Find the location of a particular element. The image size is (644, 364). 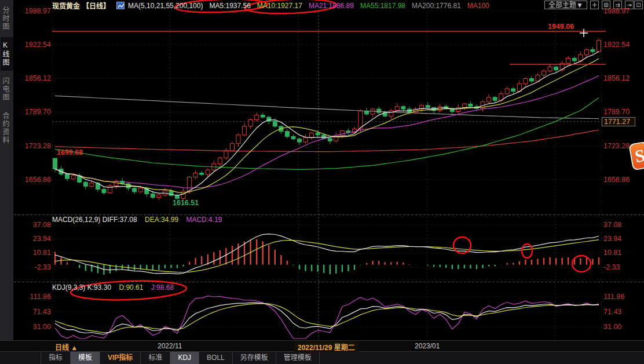

sidebar-item-contract-info: 合约资料 is located at coordinates (7, 128).